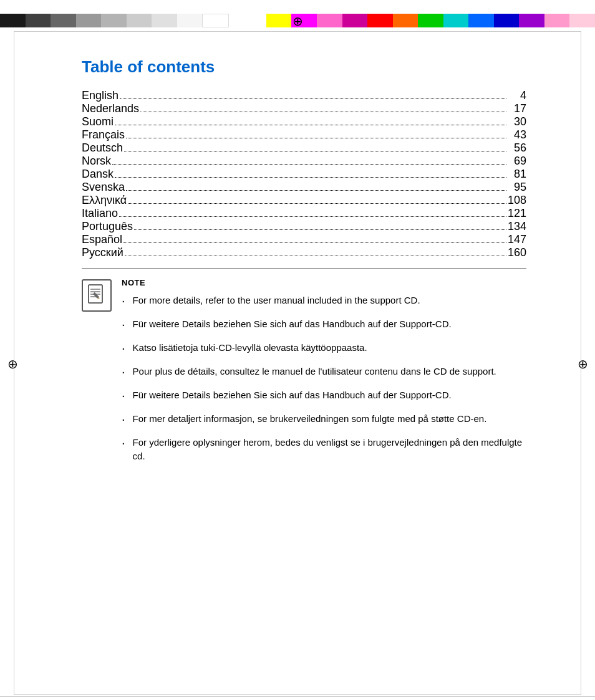 The width and height of the screenshot is (595, 700). What do you see at coordinates (97, 122) in the screenshot?
I see `toc-lang-suomi: Suomi` at bounding box center [97, 122].